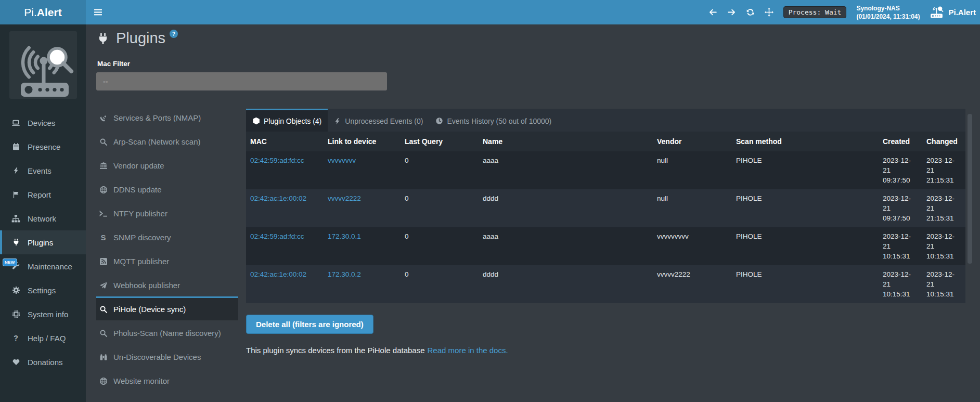 The width and height of the screenshot is (980, 402). I want to click on refresh-icon, so click(750, 12).